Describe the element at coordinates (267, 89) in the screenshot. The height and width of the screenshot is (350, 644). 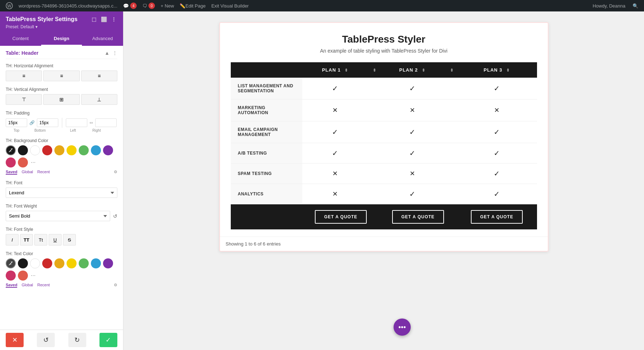
I see `feature-cell: LIST MANAGEMENT AND SEGMENTATION` at that location.